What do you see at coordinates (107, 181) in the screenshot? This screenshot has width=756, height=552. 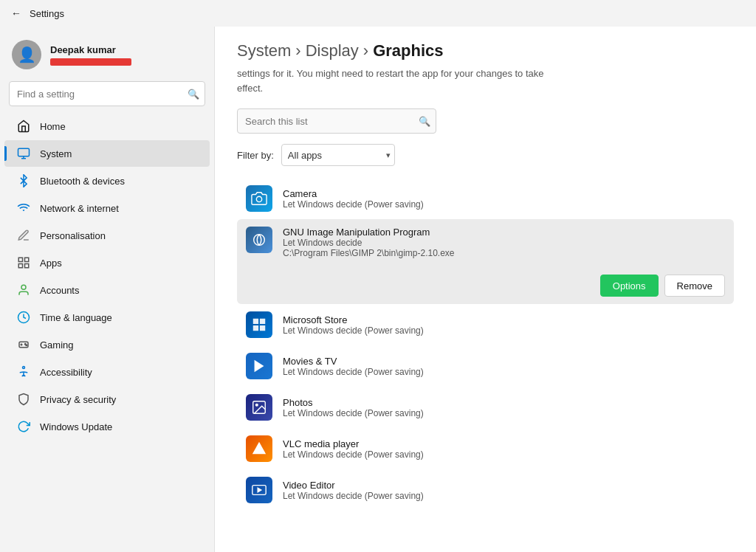 I see `sidebar-item-bluetooth: Bluetooth & devices` at bounding box center [107, 181].